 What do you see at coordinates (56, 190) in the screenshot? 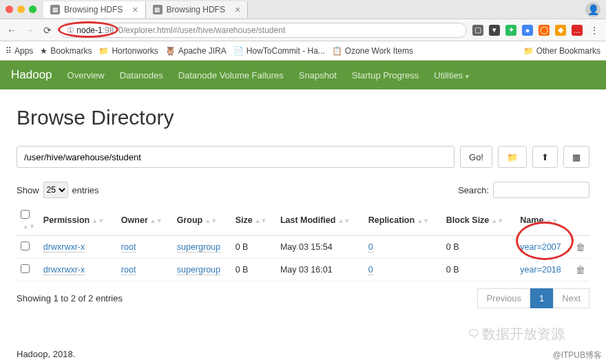
I see `entries-select: 25` at bounding box center [56, 190].